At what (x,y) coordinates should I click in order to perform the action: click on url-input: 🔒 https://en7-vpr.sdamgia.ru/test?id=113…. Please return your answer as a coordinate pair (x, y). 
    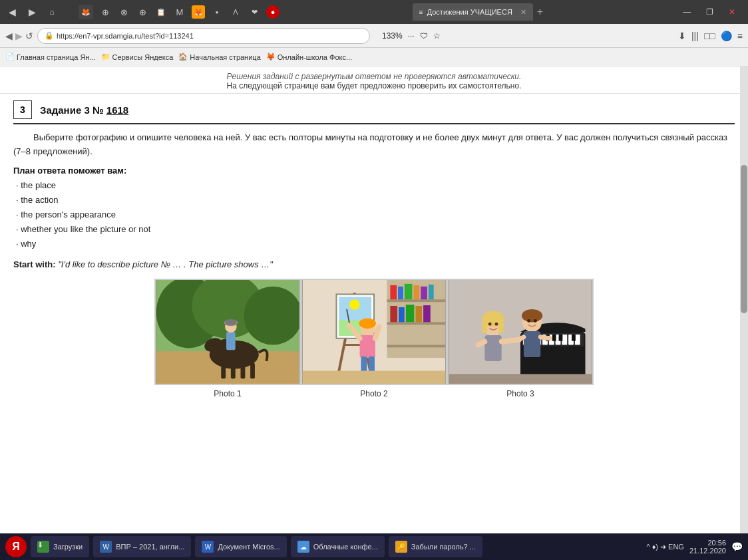
    Looking at the image, I should click on (204, 36).